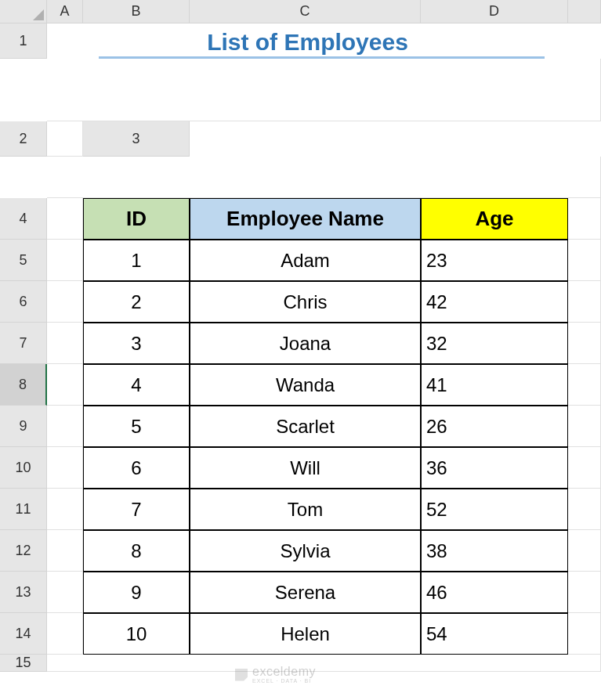  What do you see at coordinates (136, 12) in the screenshot?
I see `col-header-B: B` at bounding box center [136, 12].